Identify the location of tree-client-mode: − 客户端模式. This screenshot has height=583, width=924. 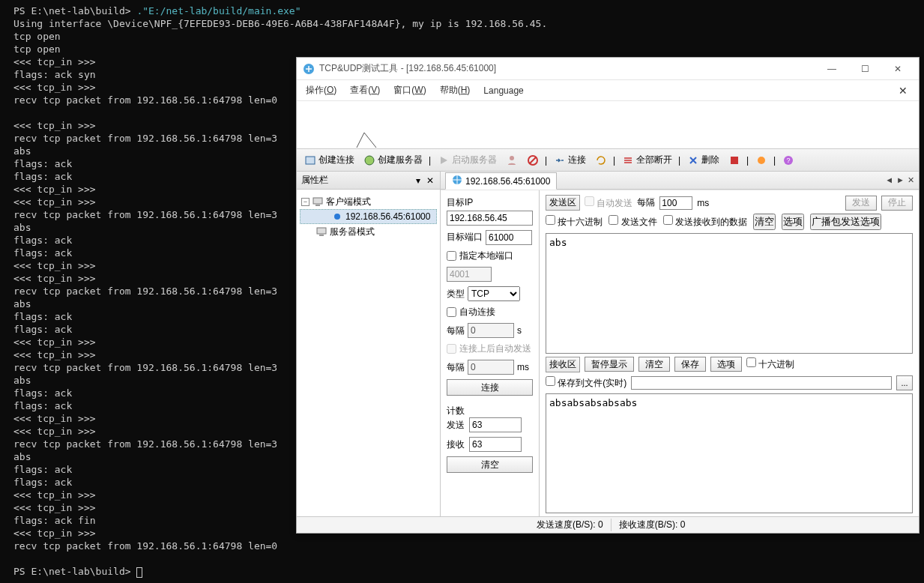
(369, 202).